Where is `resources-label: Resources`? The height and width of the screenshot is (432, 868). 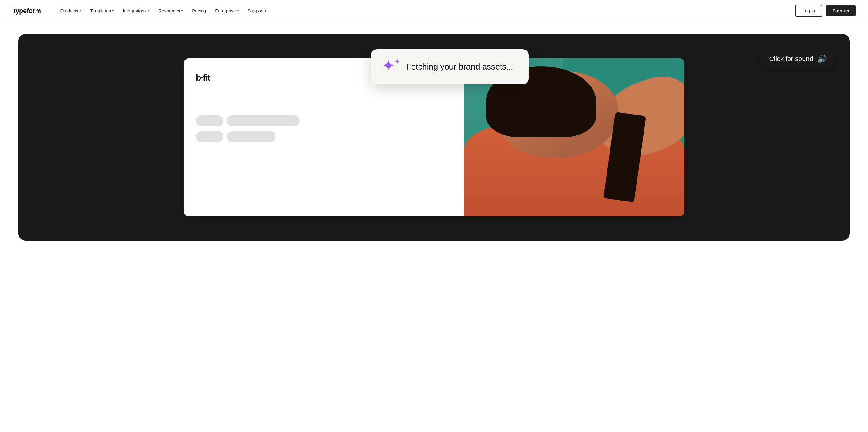
resources-label: Resources is located at coordinates (169, 11).